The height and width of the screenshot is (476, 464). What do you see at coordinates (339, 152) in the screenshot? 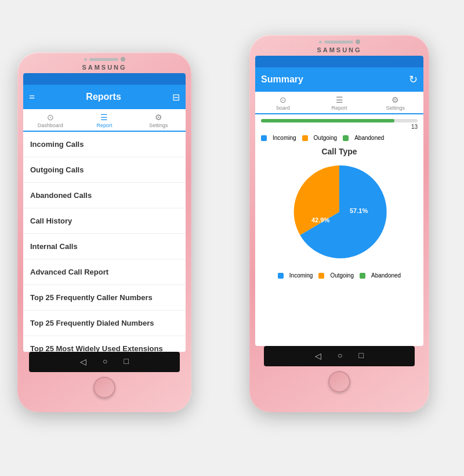
I see `call-type-title: Call Type` at bounding box center [339, 152].